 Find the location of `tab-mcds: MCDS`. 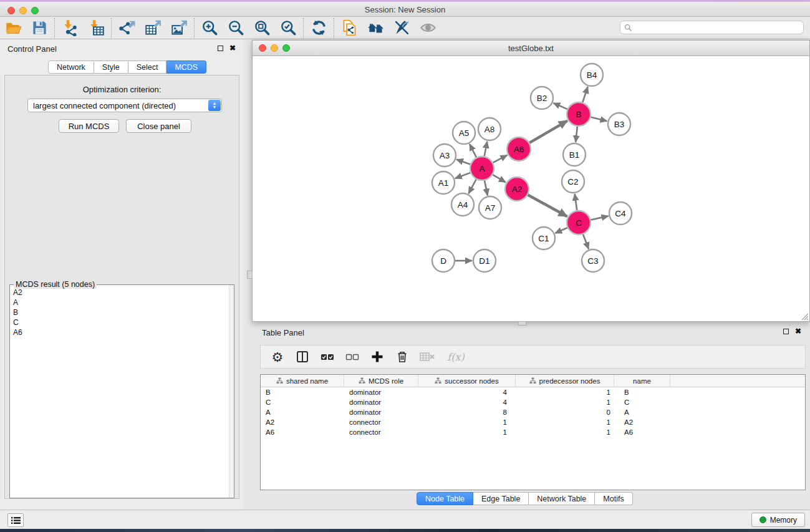

tab-mcds: MCDS is located at coordinates (186, 67).